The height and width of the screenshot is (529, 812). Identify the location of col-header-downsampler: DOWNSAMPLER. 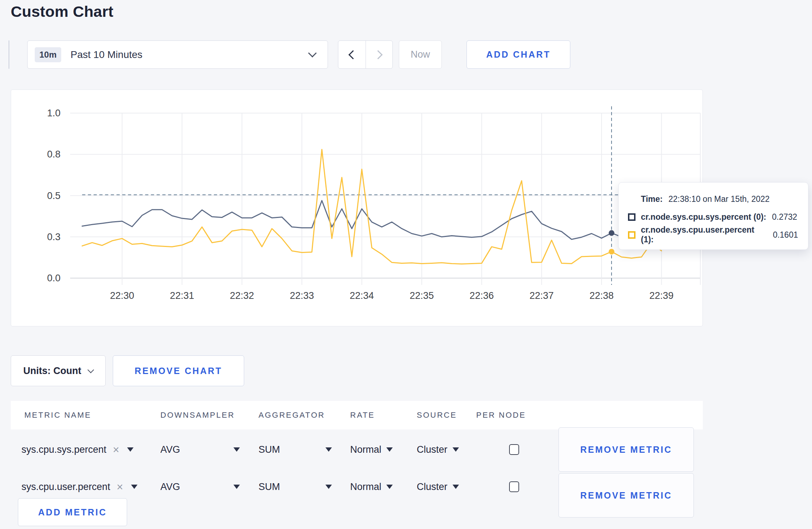
(198, 415).